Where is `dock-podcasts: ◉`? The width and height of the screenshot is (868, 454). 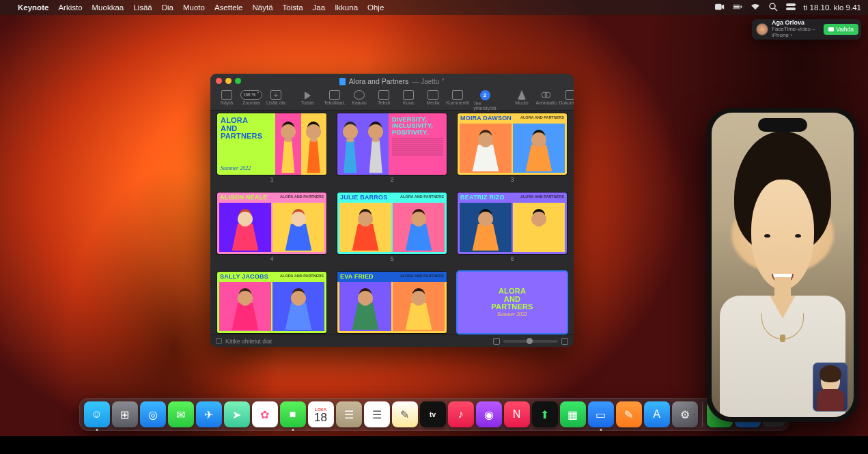
dock-podcasts: ◉ is located at coordinates (489, 414).